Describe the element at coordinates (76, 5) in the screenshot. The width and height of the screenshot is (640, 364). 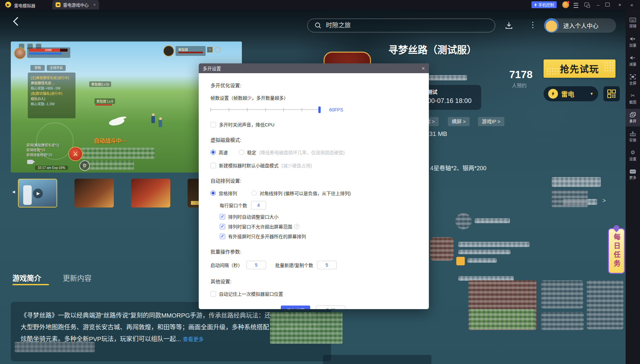
I see `tab-game-center: 雷电游戏中心 ×` at that location.